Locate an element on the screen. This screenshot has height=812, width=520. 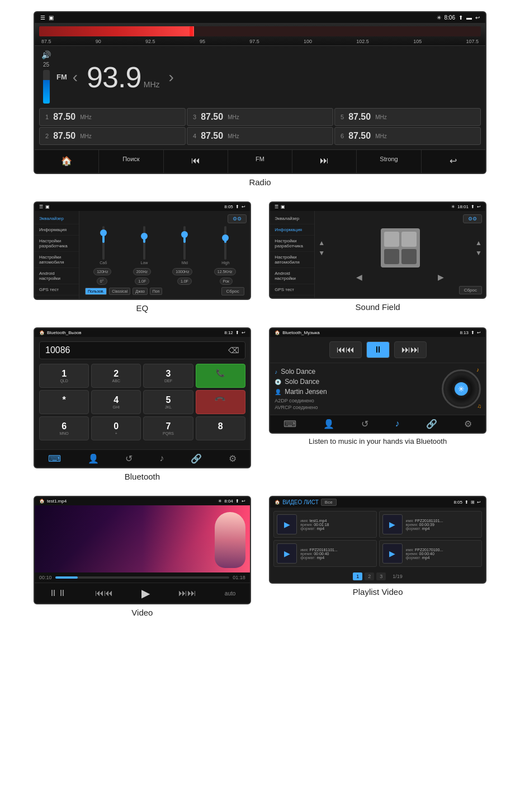
preset-4: 4 87.50 MHz is located at coordinates (260, 136).